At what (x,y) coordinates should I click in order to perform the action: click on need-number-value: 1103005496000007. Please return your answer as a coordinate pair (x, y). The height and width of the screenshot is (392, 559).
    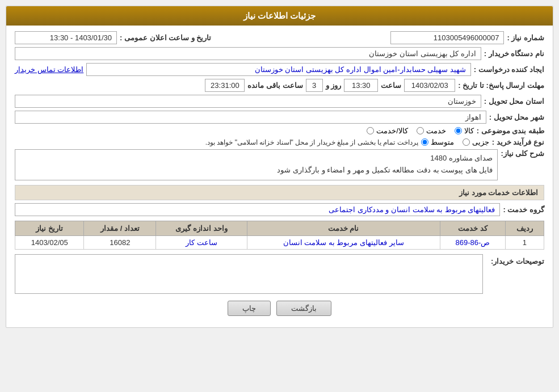
    Looking at the image, I should click on (447, 37).